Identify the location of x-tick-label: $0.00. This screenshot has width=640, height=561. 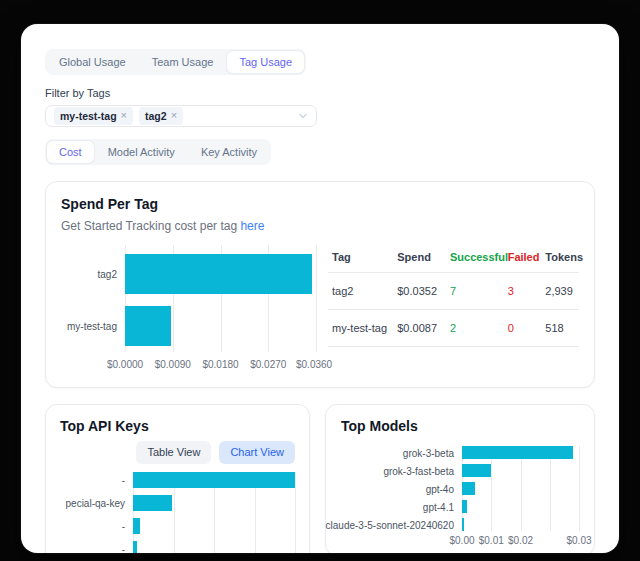
(462, 540).